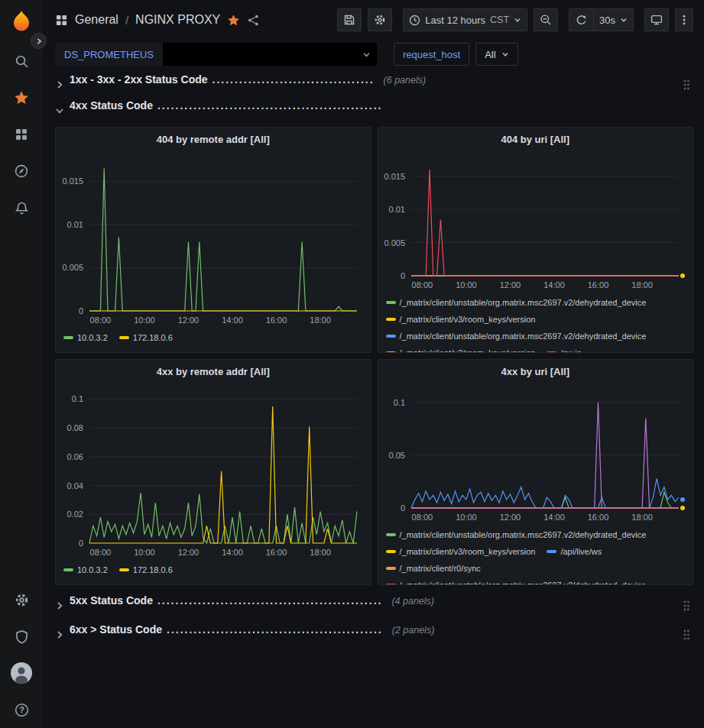 Image resolution: width=704 pixels, height=728 pixels. I want to click on grafana-logo-icon, so click(21, 22).